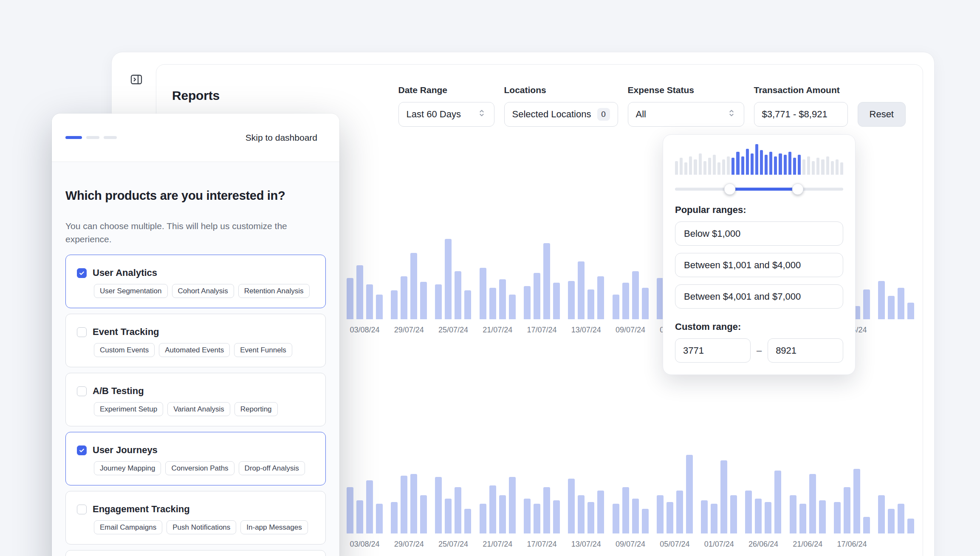 Image resolution: width=980 pixels, height=556 pixels. I want to click on product-card: User Journeys Journey Mapping Conversion…, so click(195, 459).